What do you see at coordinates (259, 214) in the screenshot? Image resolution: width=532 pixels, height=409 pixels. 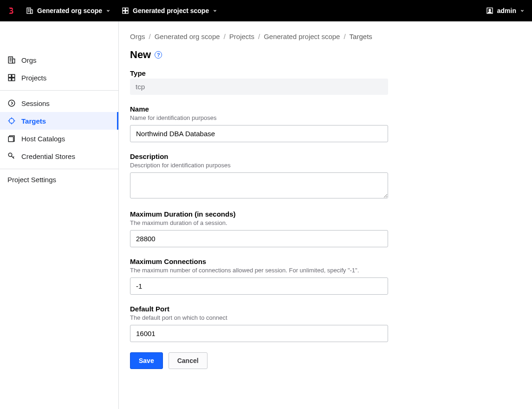 I see `field-label: Maximum Duration (in seconds)` at bounding box center [259, 214].